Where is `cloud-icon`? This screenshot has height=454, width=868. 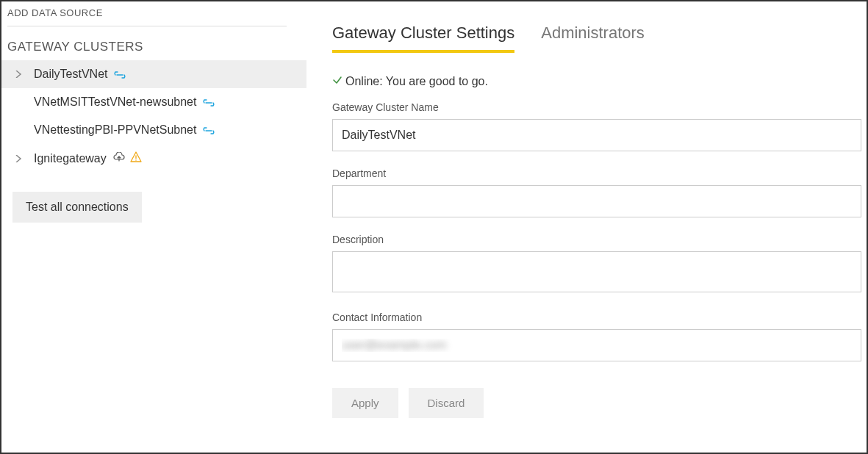
cloud-icon is located at coordinates (119, 159).